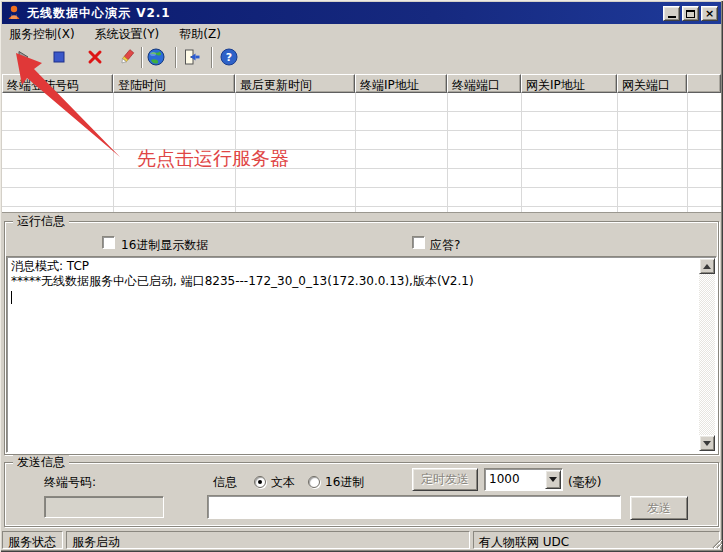 Image resolution: width=723 pixels, height=552 pixels. What do you see at coordinates (127, 57) in the screenshot?
I see `pencil-eraser-icon` at bounding box center [127, 57].